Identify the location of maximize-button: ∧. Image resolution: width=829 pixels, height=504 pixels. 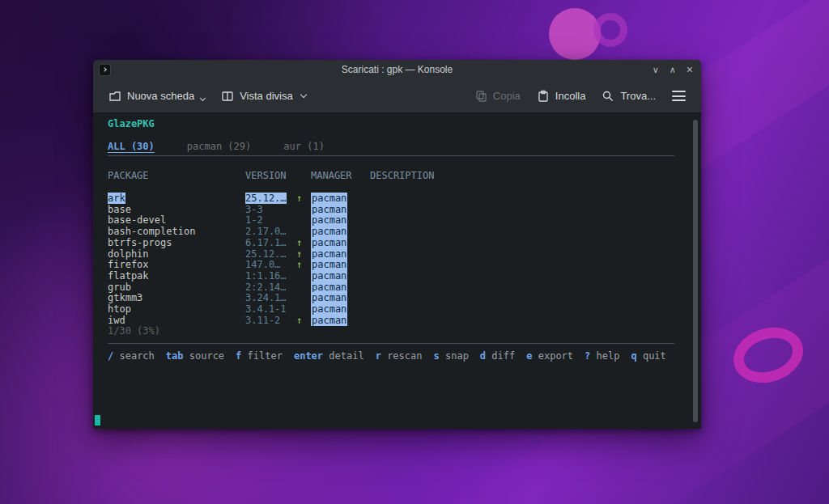
(673, 70).